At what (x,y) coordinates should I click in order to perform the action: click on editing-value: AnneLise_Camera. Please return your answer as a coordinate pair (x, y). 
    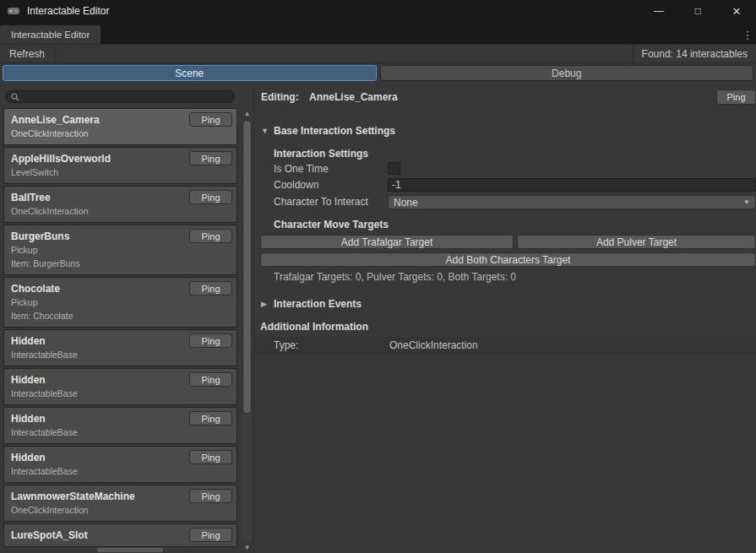
    Looking at the image, I should click on (353, 97).